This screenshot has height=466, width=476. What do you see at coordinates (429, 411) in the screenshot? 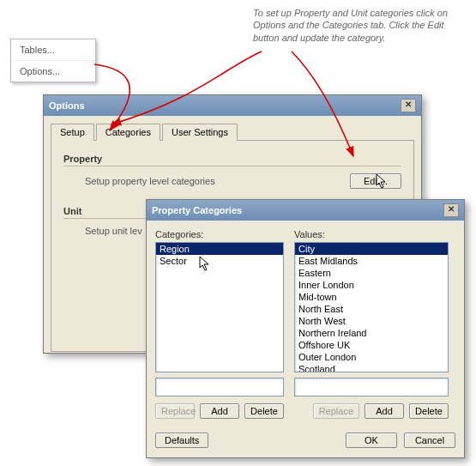
I see `values-delete-button: Delete` at bounding box center [429, 411].